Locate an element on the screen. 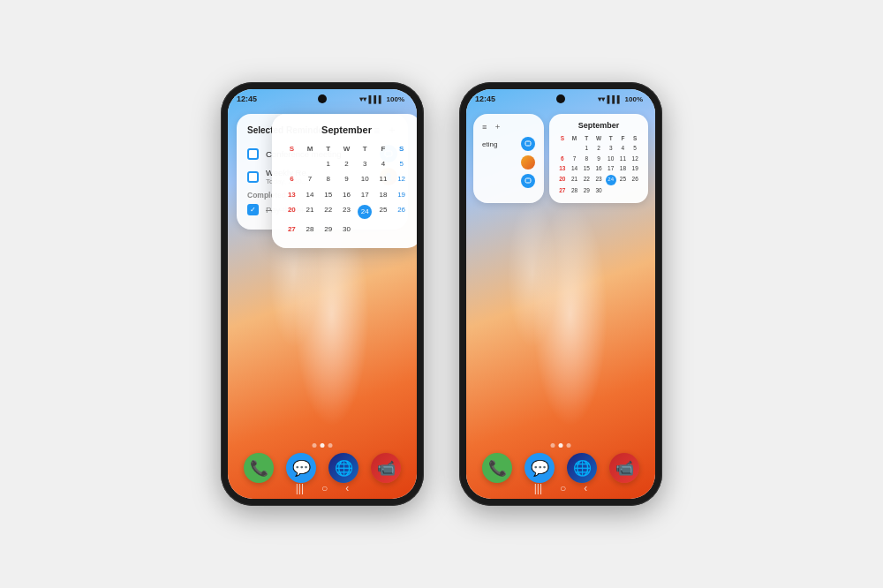  cal-w5-4: 30 is located at coordinates (346, 230).